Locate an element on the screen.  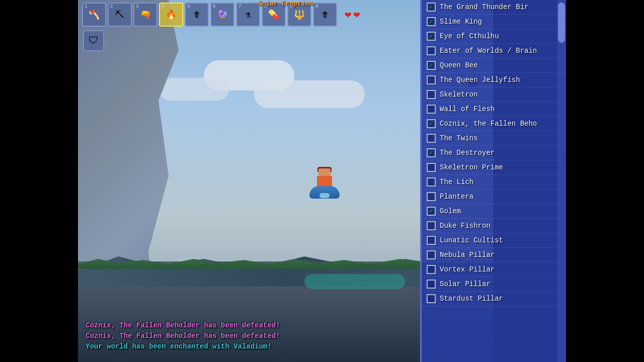
checklist-item-6: Skeletron is located at coordinates (494, 95).